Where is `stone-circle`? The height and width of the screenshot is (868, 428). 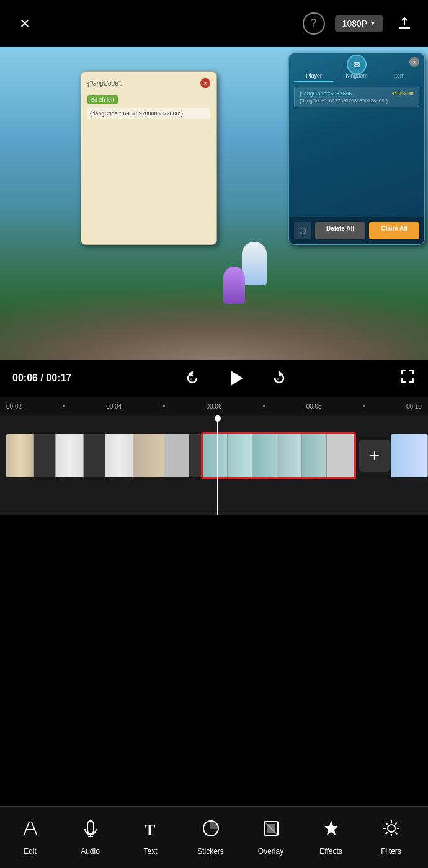 stone-circle is located at coordinates (214, 298).